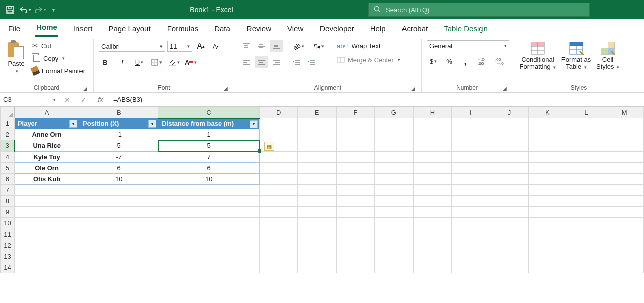  What do you see at coordinates (209, 124) in the screenshot?
I see `table-header-cell: Distance from base (m)▼` at bounding box center [209, 124].